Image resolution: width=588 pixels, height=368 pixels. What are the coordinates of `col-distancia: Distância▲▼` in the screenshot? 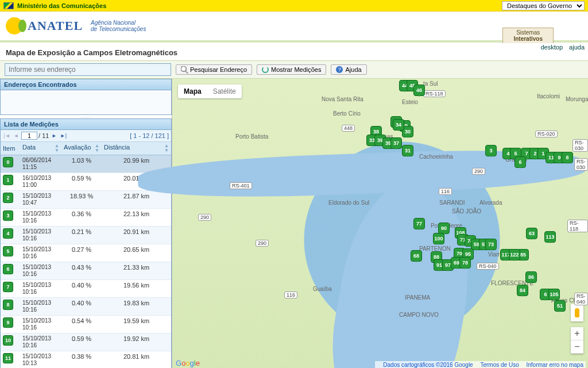 It's located at (137, 148).